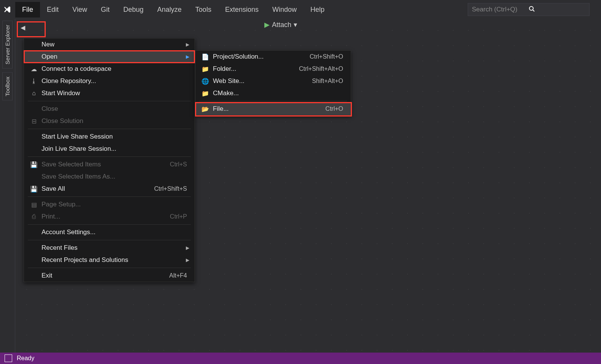 The width and height of the screenshot is (601, 364). I want to click on tab-server-explorer: Server Explorer, so click(8, 45).